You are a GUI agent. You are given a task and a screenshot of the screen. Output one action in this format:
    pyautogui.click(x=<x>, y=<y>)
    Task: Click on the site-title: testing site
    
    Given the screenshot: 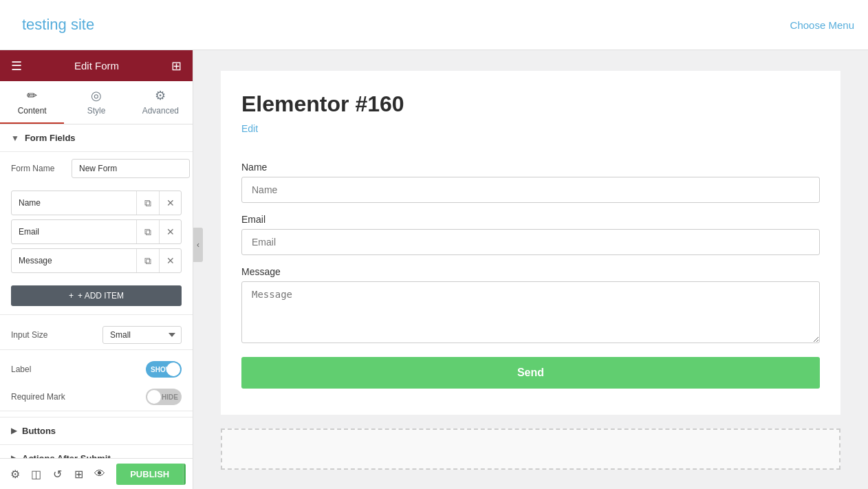 What is the action you would take?
    pyautogui.click(x=58, y=25)
    